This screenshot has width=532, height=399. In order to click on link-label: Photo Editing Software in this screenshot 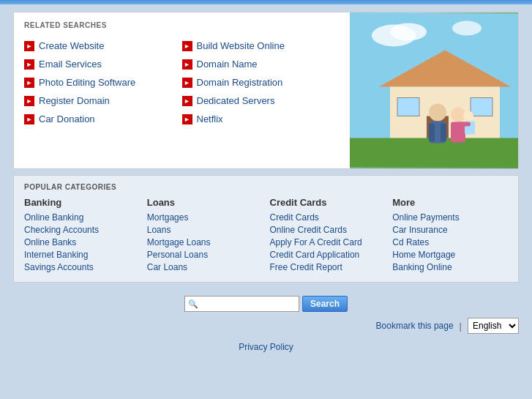, I will do `click(87, 82)`.